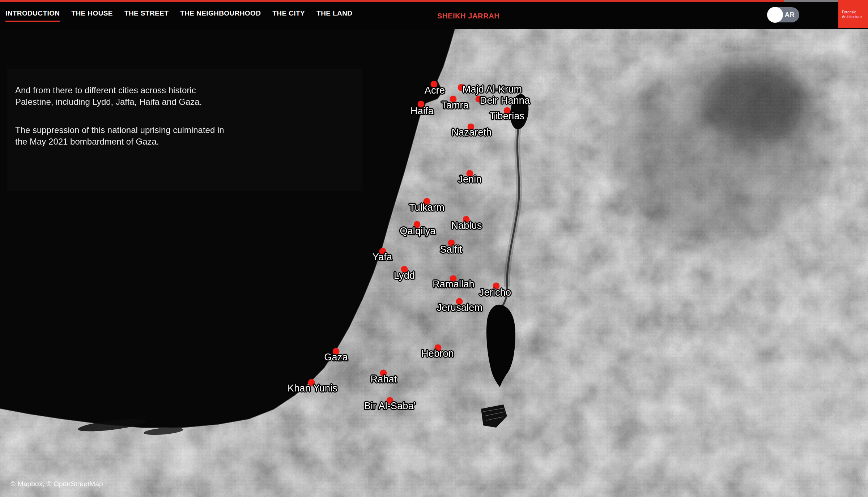 The image size is (868, 497). What do you see at coordinates (184, 130) in the screenshot?
I see `narrative-overlay: And from there to different cities acros…` at bounding box center [184, 130].